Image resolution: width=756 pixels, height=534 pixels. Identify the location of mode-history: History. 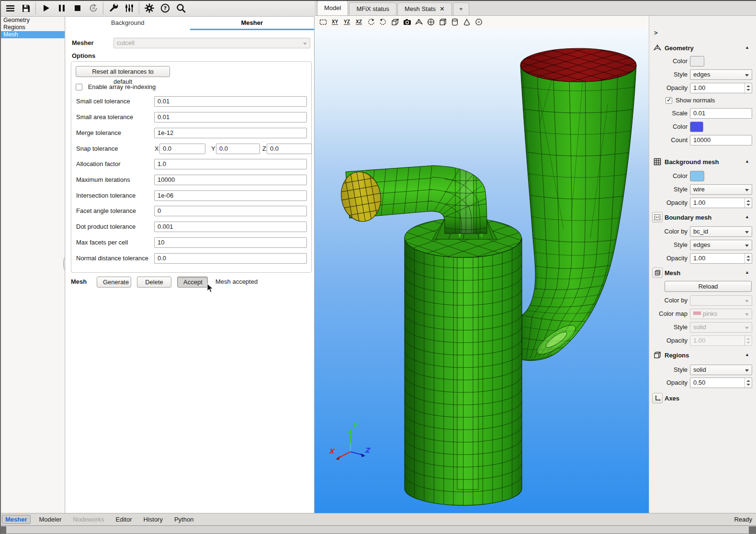
(153, 520).